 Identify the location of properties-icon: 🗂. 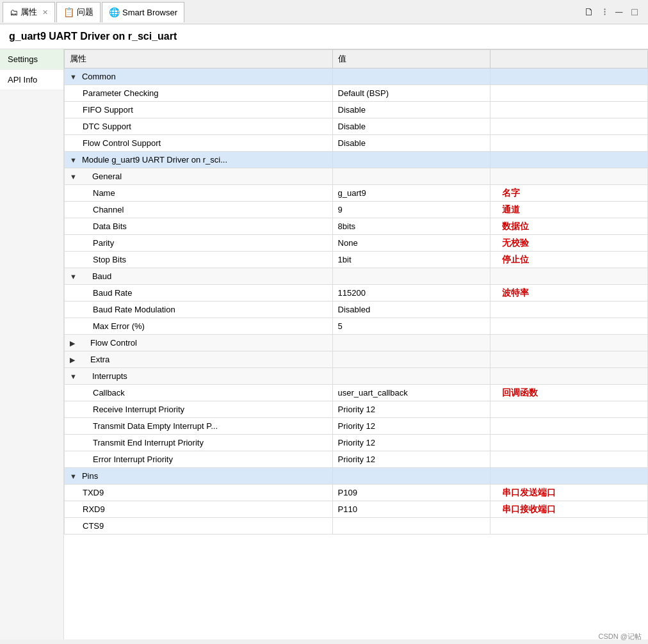
(14, 13).